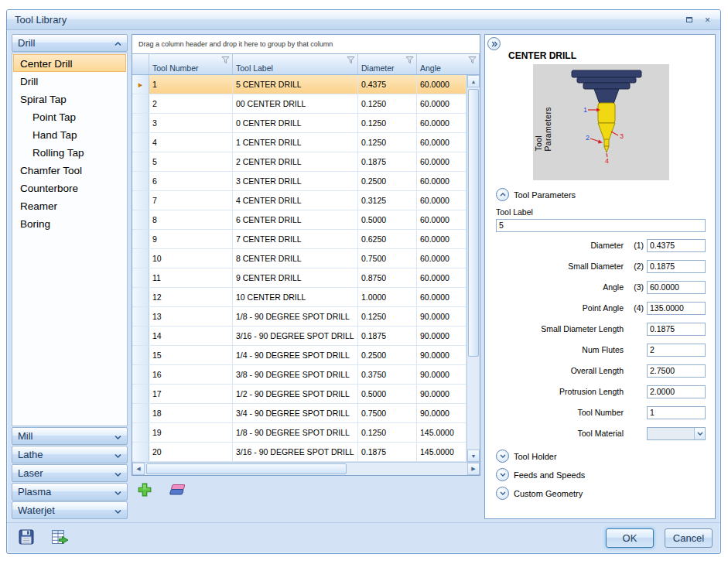 The height and width of the screenshot is (571, 728). Describe the element at coordinates (70, 223) in the screenshot. I see `sidebar-item-boring: Boring` at that location.